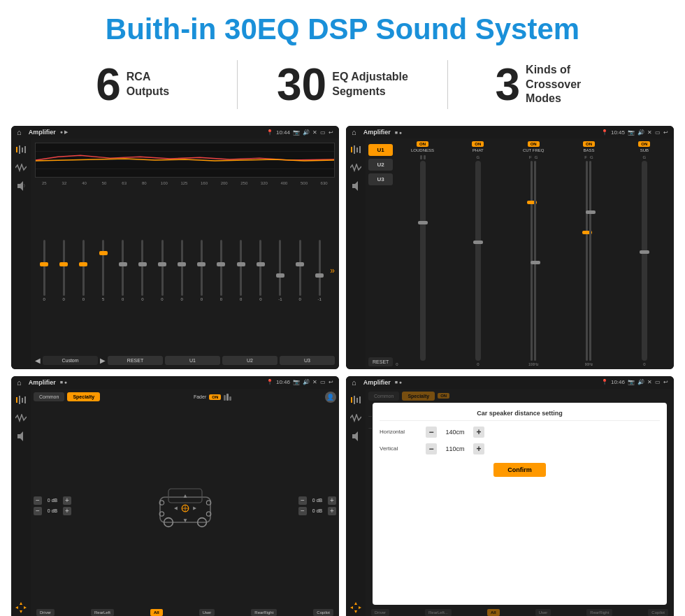  What do you see at coordinates (215, 397) in the screenshot?
I see `fader-on: ON` at bounding box center [215, 397].